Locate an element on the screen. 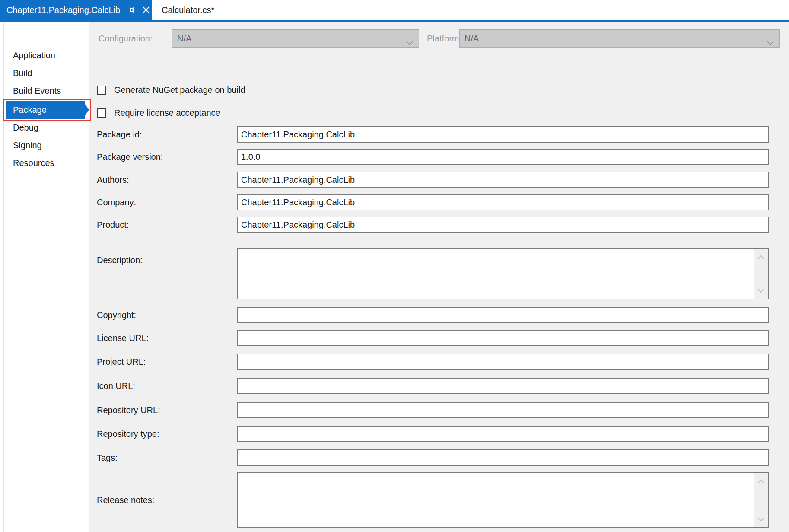 This screenshot has height=532, width=789. repository-url-label: Repository URL: is located at coordinates (164, 410).